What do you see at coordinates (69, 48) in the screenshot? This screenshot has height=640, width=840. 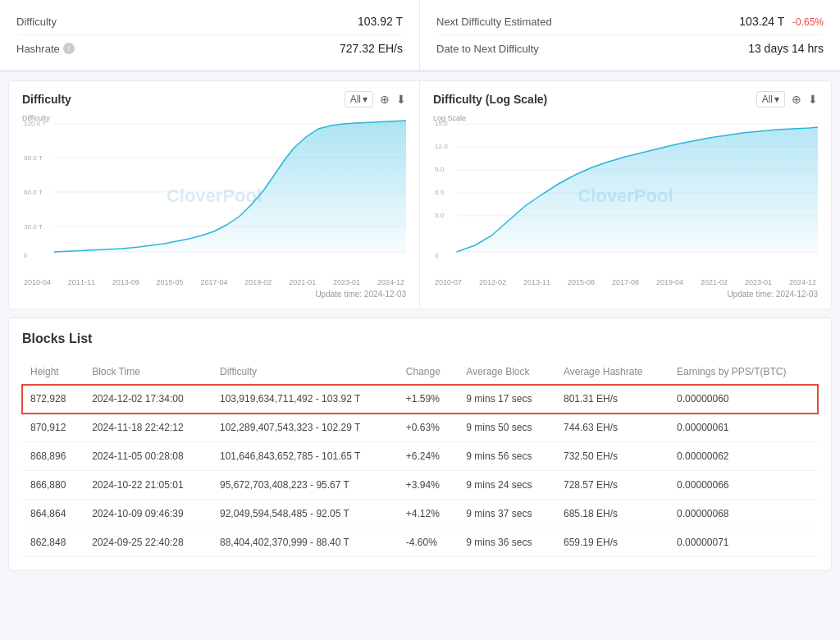 I see `hashrate-info-icon: i` at bounding box center [69, 48].